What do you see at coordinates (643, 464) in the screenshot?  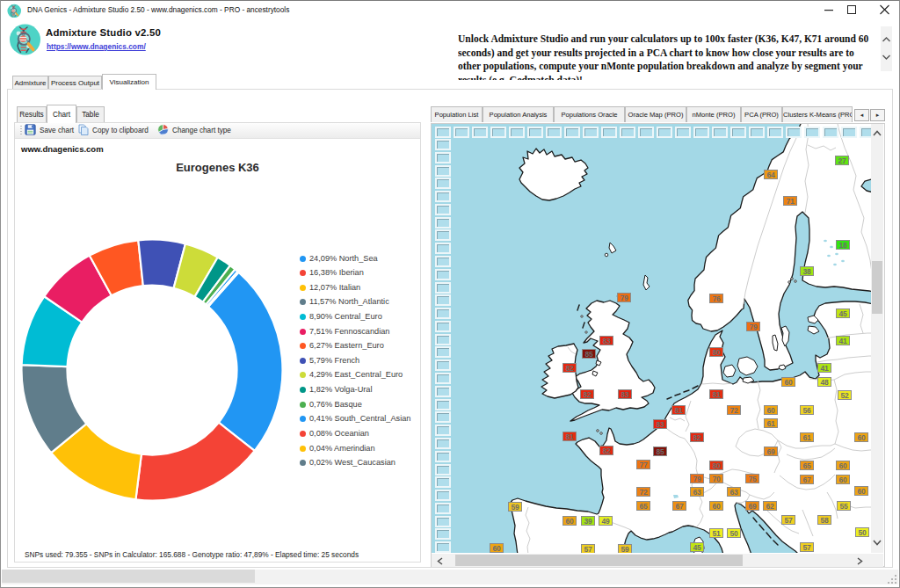 I see `map-marker: 77` at bounding box center [643, 464].